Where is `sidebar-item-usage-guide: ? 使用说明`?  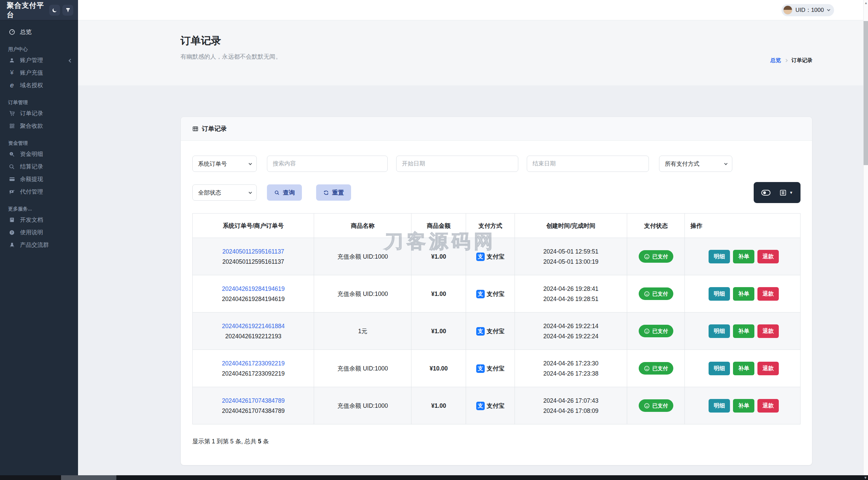 sidebar-item-usage-guide: ? 使用说明 is located at coordinates (39, 233).